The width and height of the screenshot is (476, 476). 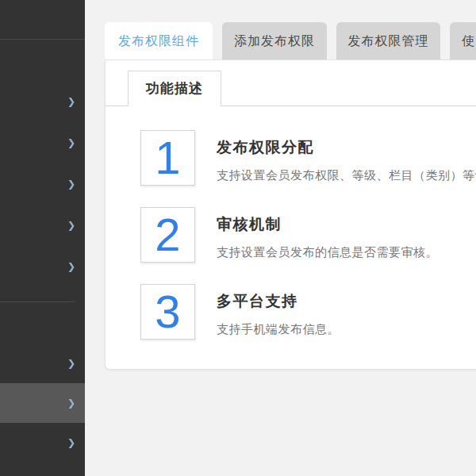 What do you see at coordinates (389, 41) in the screenshot?
I see `tab-publish-permission-management: 发布权限管理` at bounding box center [389, 41].